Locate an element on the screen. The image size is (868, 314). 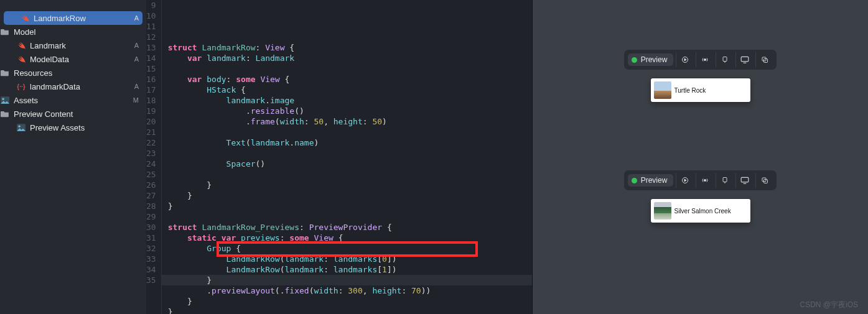
code-line: Spacer() is located at coordinates (350, 164).